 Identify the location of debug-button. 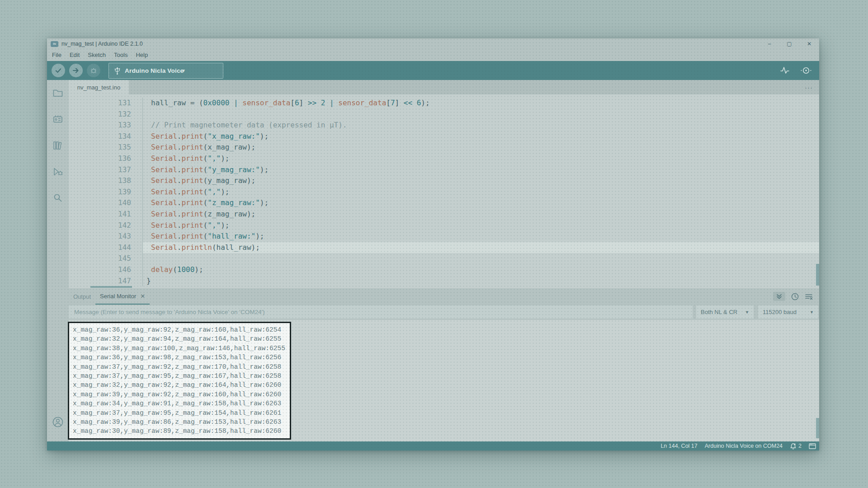
(94, 70).